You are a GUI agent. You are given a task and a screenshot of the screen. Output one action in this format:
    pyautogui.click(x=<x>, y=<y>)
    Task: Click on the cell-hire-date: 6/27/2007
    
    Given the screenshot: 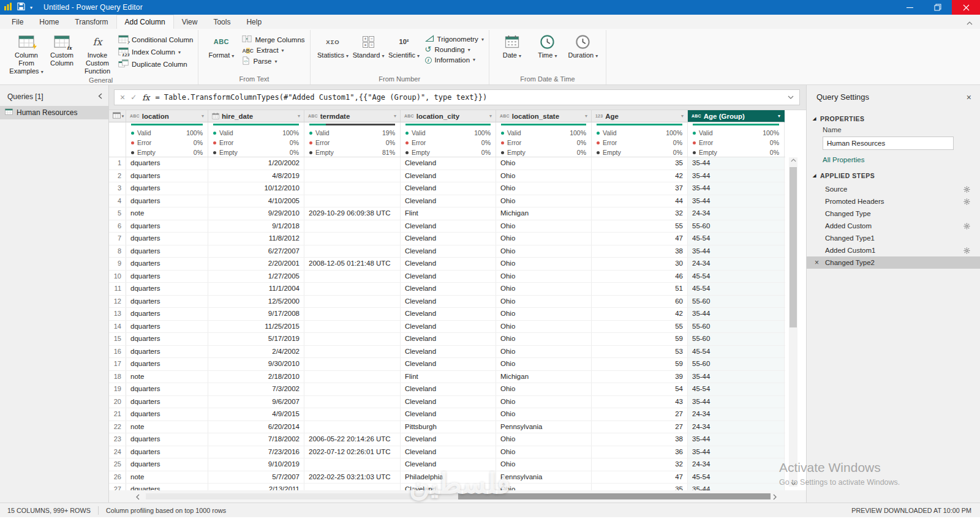 What is the action you would take?
    pyautogui.click(x=256, y=252)
    